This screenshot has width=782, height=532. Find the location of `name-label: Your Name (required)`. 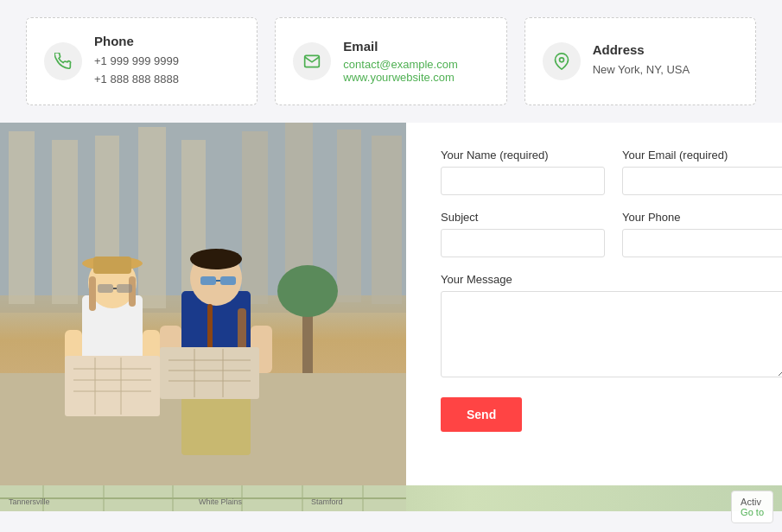

name-label: Your Name (required) is located at coordinates (523, 155).